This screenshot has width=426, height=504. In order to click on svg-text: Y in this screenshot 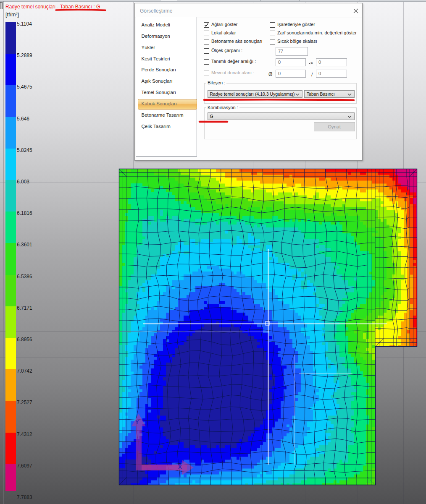, I will do `click(137, 422)`.